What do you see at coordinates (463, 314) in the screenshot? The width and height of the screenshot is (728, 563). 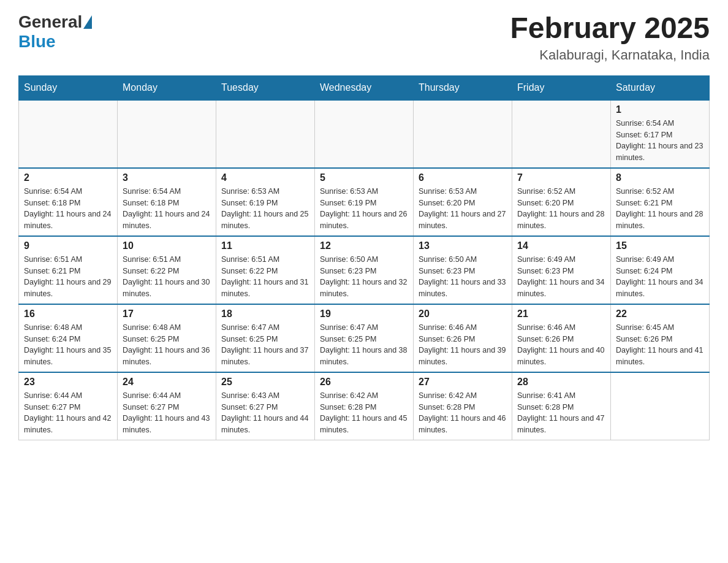 I see `day-number: 20` at bounding box center [463, 314].